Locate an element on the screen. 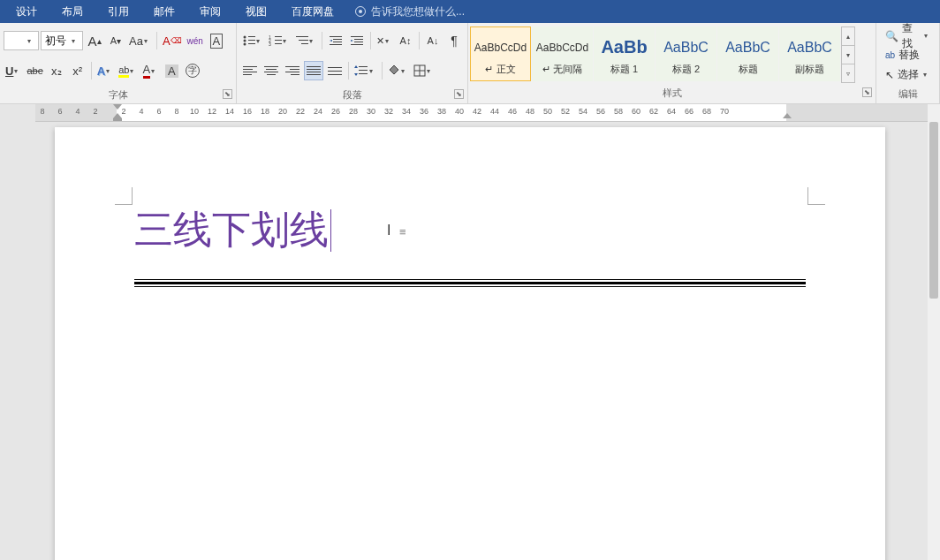  group-font: ▾ 初号▾ A▴ A▾ Aa▾ A⌫ wén A U▾ abe x₂ x² A▾… is located at coordinates (118, 64).